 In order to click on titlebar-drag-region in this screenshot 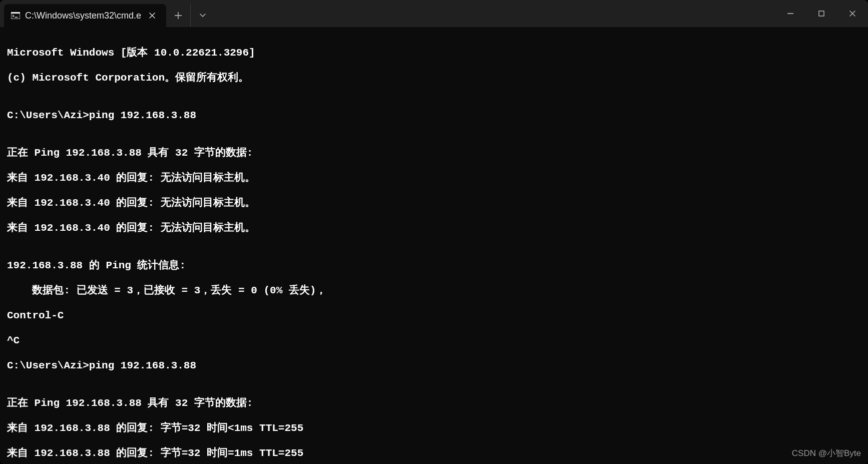, I will do `click(495, 14)`.